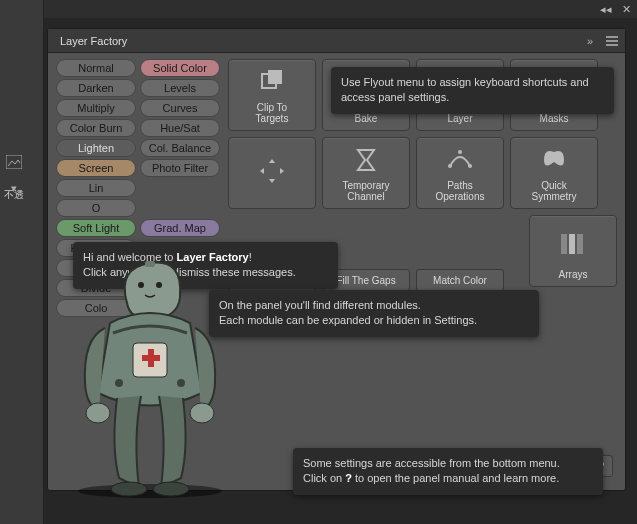 The height and width of the screenshot is (524, 637). What do you see at coordinates (554, 173) in the screenshot?
I see `module-butterfly: QuickSymmetry` at bounding box center [554, 173].